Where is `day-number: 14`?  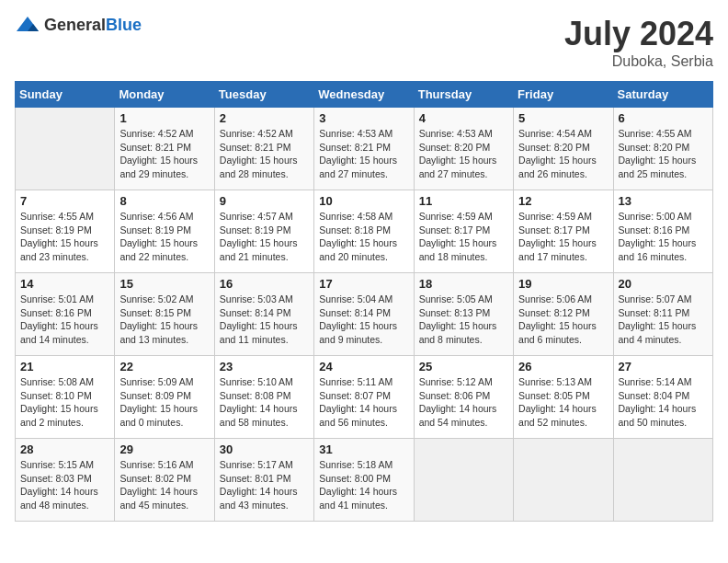 day-number: 14 is located at coordinates (64, 283).